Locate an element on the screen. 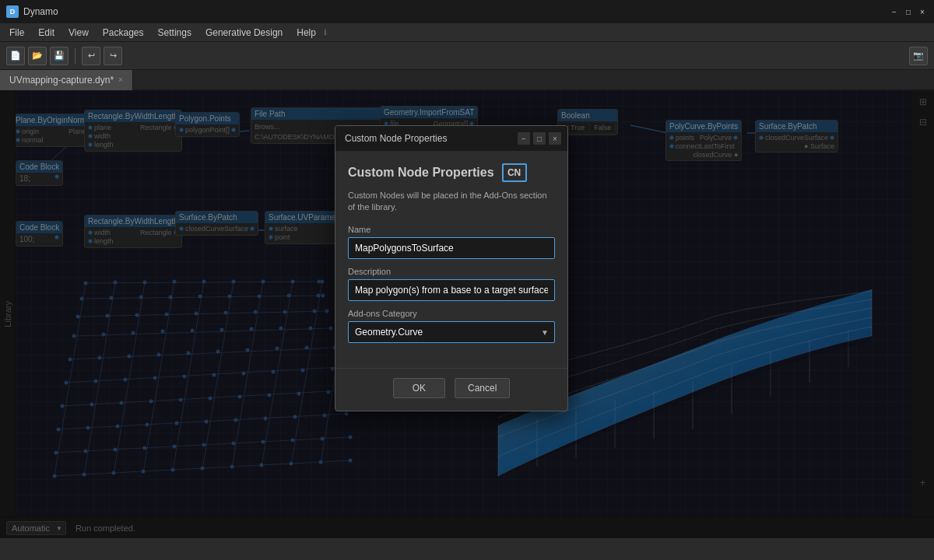  name-field-label: Name is located at coordinates (451, 229).